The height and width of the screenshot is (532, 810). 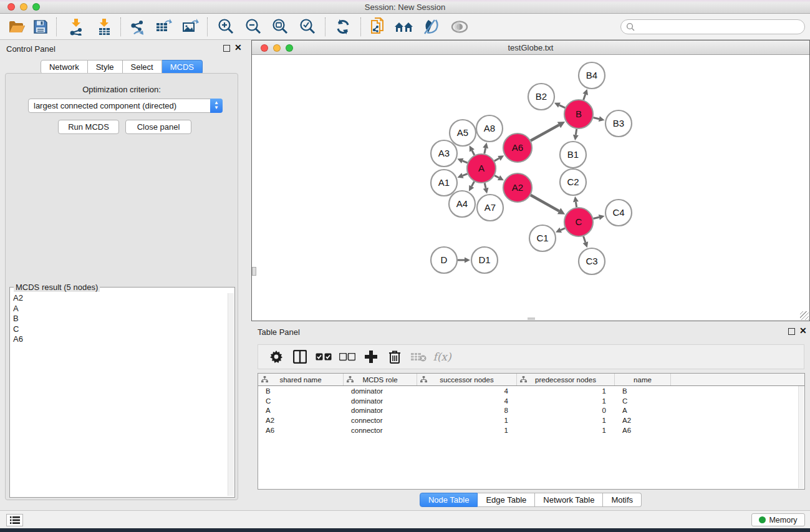 What do you see at coordinates (566, 410) in the screenshot?
I see `table-cell: 0` at bounding box center [566, 410].